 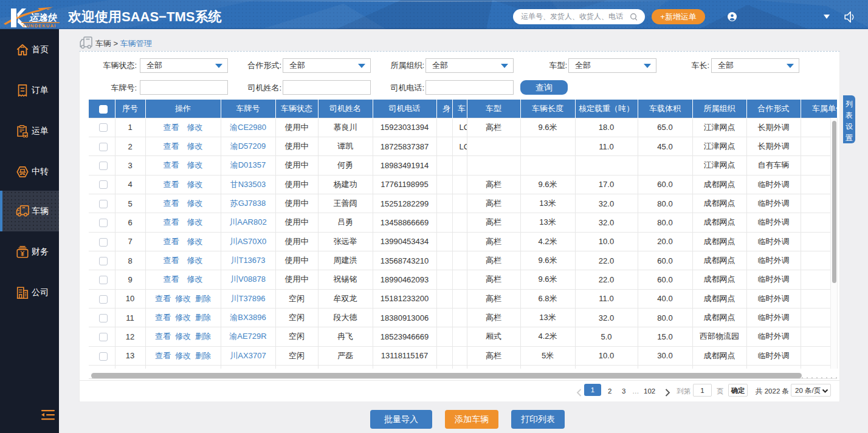 What do you see at coordinates (39, 26) in the screenshot?
I see `svg-text: YUNDEKUAI` at bounding box center [39, 26].